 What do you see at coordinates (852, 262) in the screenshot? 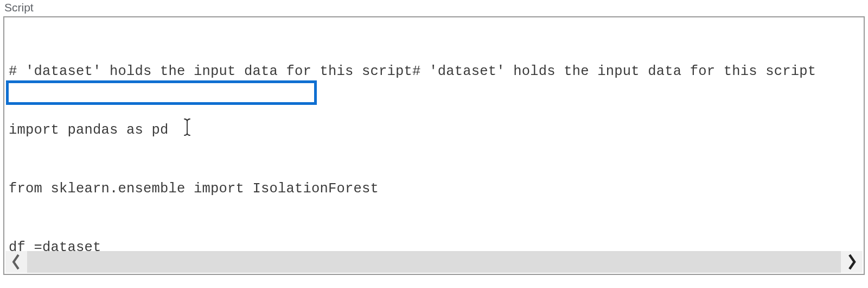
I see `scroll-right-button` at bounding box center [852, 262].